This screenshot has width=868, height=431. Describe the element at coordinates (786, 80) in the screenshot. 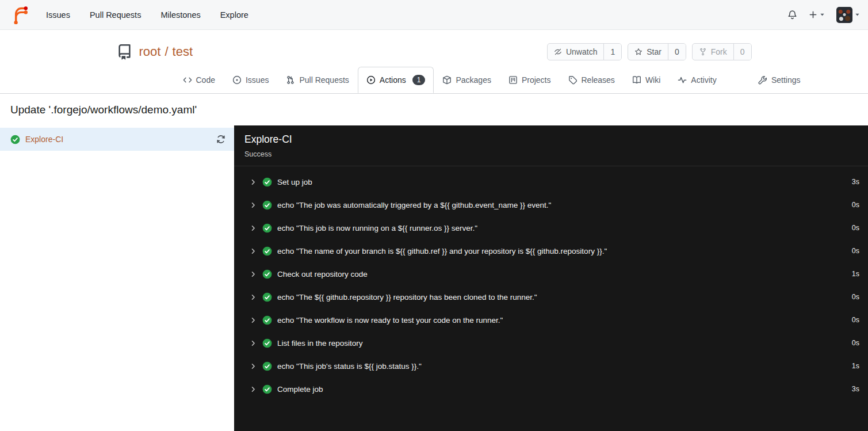

I see `tab-label: Settings` at that location.